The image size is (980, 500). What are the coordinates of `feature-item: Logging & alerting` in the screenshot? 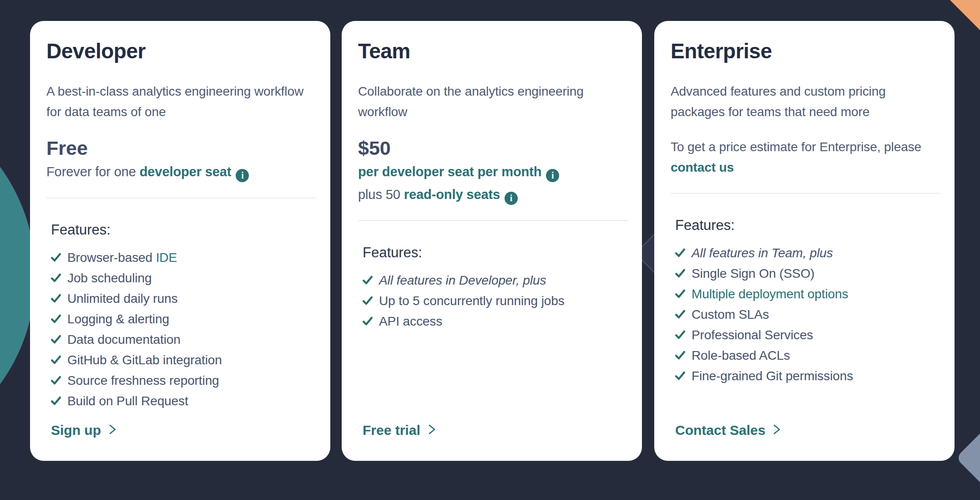 It's located at (184, 319).